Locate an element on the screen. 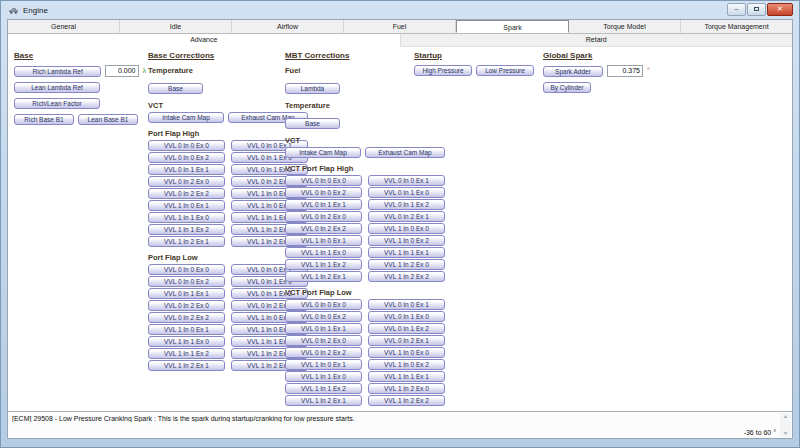 Image resolution: width=800 pixels, height=448 pixels. tab-torque-management: Torque Management is located at coordinates (736, 26).